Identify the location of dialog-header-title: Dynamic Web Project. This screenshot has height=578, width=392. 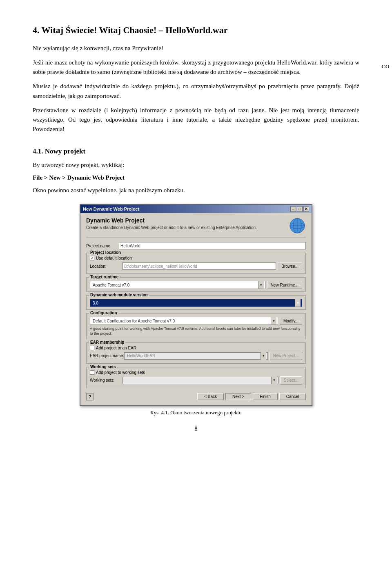
(185, 220).